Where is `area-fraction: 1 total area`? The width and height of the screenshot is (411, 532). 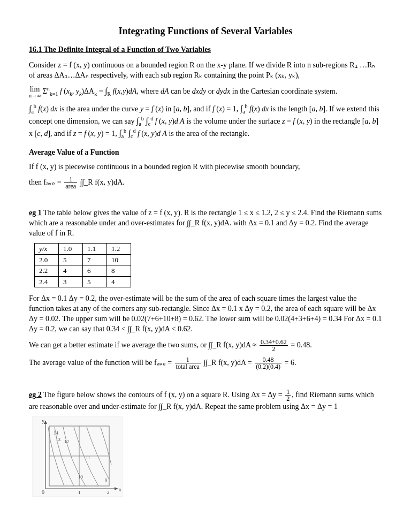
area-fraction: 1 total area is located at coordinates (188, 363).